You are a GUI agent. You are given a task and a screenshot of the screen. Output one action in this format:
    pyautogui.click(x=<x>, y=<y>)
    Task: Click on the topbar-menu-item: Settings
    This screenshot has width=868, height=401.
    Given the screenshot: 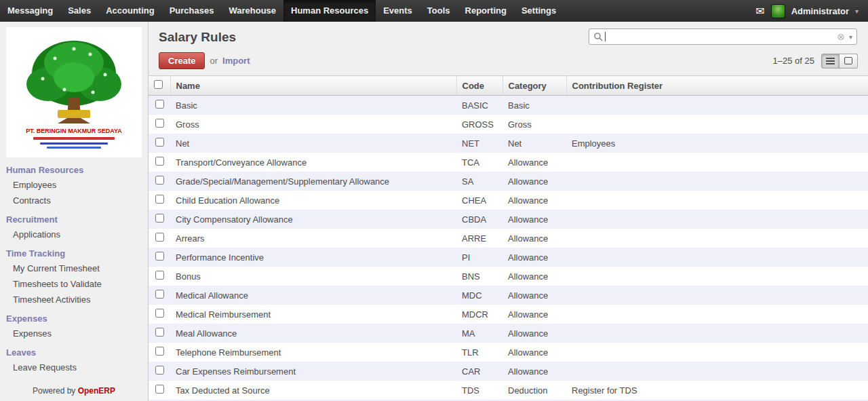 What is the action you would take?
    pyautogui.click(x=538, y=11)
    